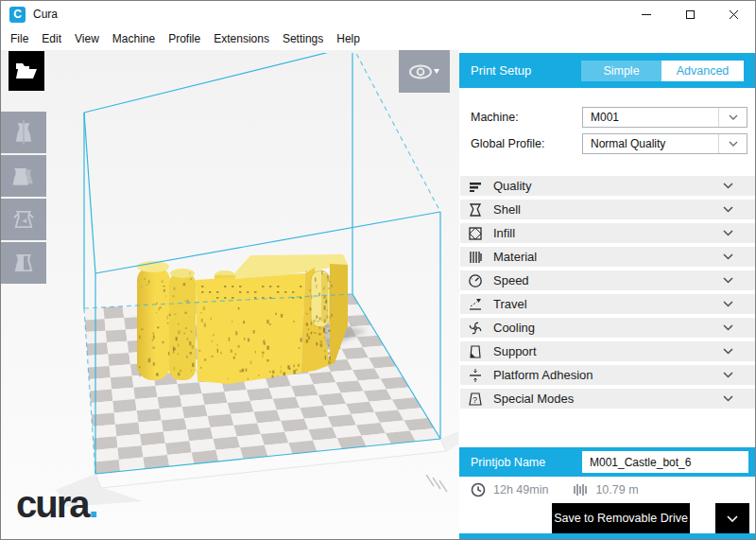  What do you see at coordinates (654, 144) in the screenshot?
I see `global-profile-value: Normal Quality` at bounding box center [654, 144].